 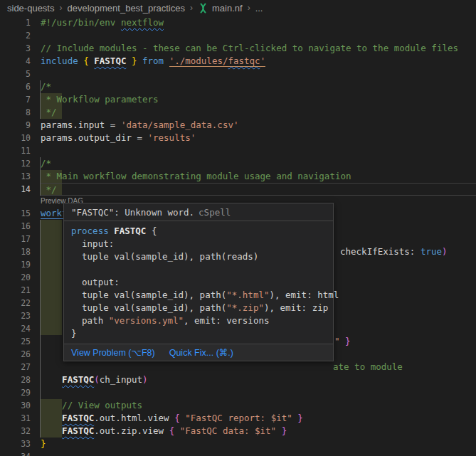 I want to click on hover-code-line: }, so click(x=199, y=334).